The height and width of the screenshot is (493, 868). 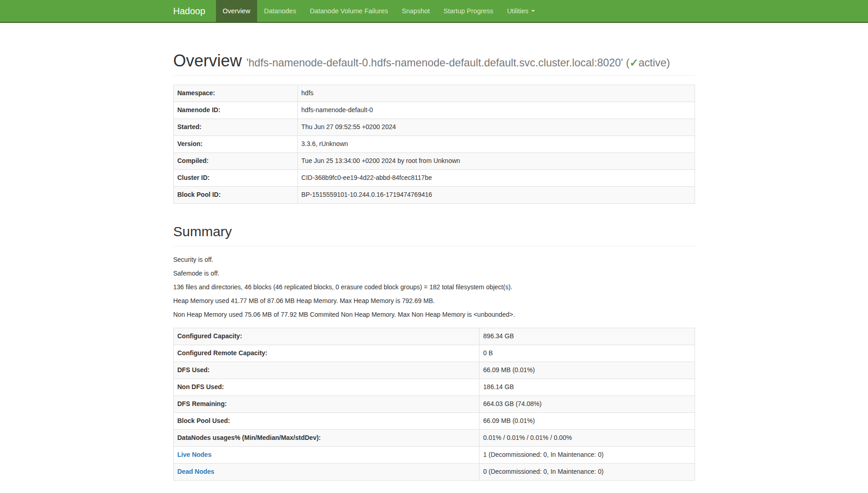 I want to click on row-value: 0.01% / 0.01% / 0.01% / 0.00%, so click(x=587, y=438).